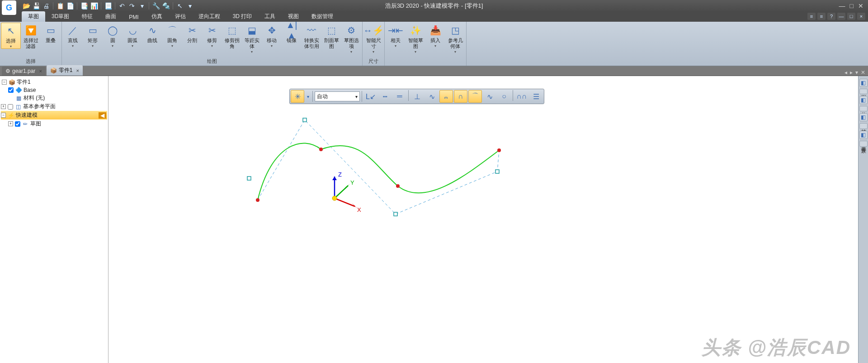  I want to click on ribbon-tab: 数据管理, so click(322, 16).